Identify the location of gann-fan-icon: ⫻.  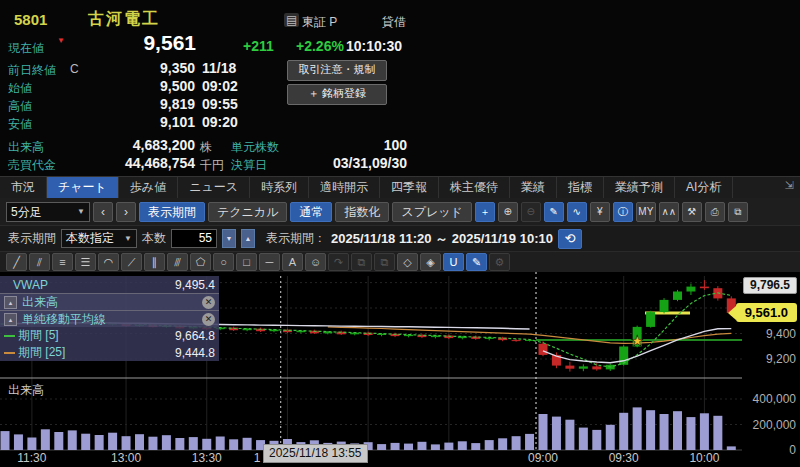
(178, 262).